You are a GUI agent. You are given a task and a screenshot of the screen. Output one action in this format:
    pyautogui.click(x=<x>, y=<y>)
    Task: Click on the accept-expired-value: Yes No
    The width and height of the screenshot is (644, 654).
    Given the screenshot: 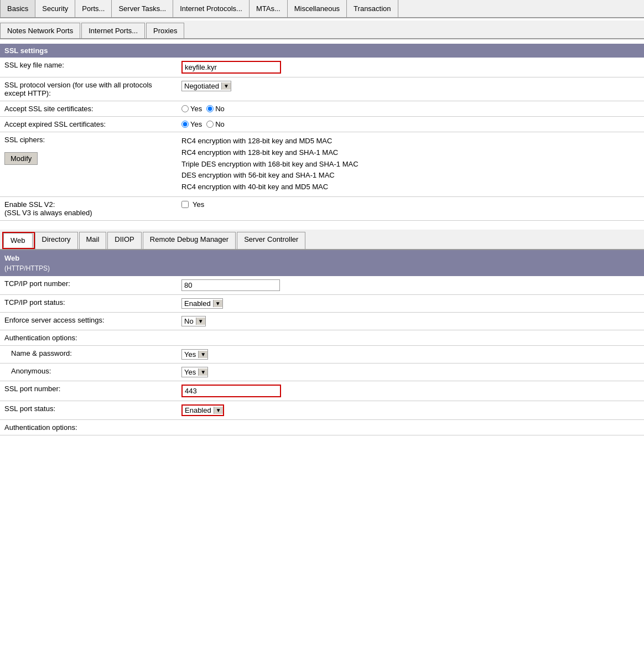 What is the action you would take?
    pyautogui.click(x=411, y=124)
    